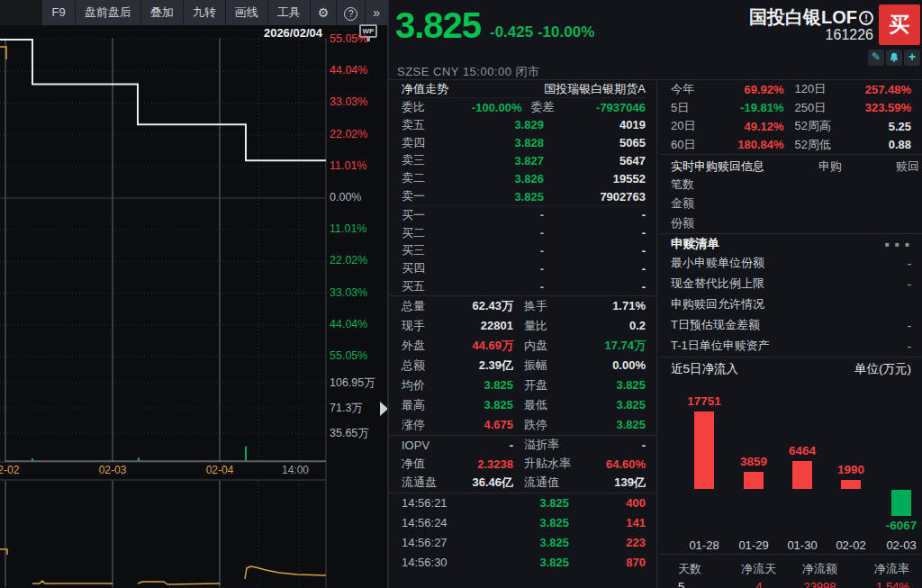  What do you see at coordinates (607, 522) in the screenshot?
I see `tick-volume: 141` at bounding box center [607, 522].